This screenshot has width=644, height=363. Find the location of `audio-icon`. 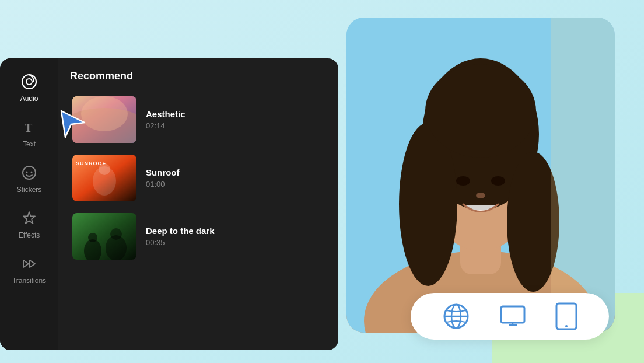

audio-icon is located at coordinates (29, 82).